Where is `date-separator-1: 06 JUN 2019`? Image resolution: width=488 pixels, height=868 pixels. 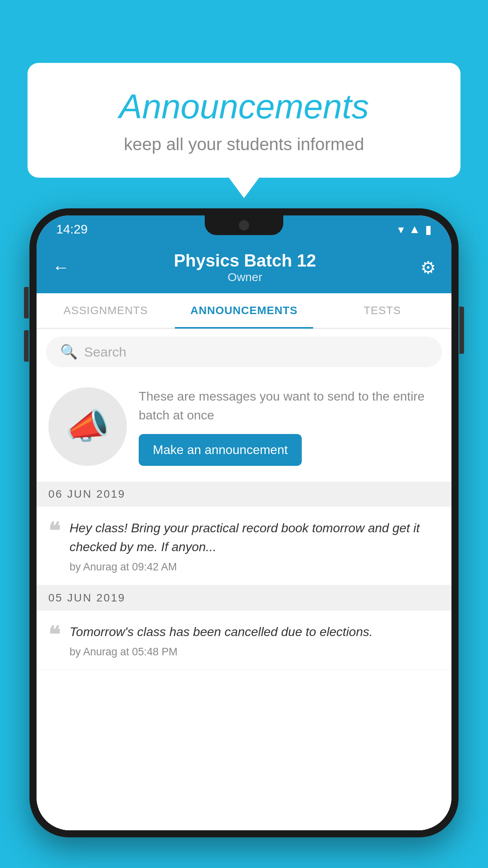
date-separator-1: 06 JUN 2019 is located at coordinates (244, 494).